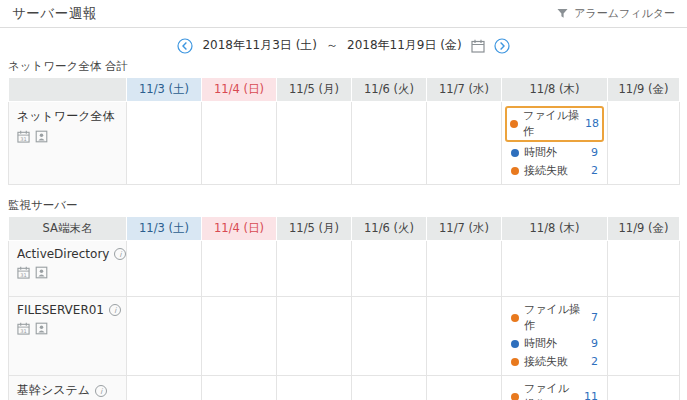 The image size is (687, 400). I want to click on alarm-count: 7, so click(594, 318).